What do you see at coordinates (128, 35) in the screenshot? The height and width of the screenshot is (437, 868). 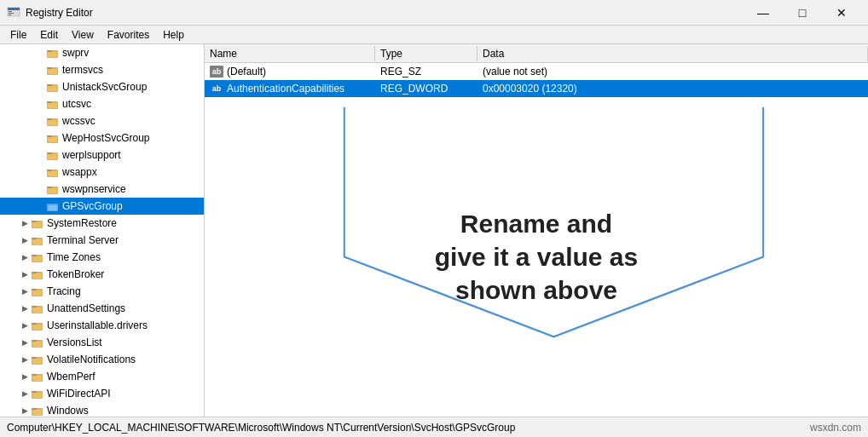 I see `menu-favorites: Favorites` at bounding box center [128, 35].